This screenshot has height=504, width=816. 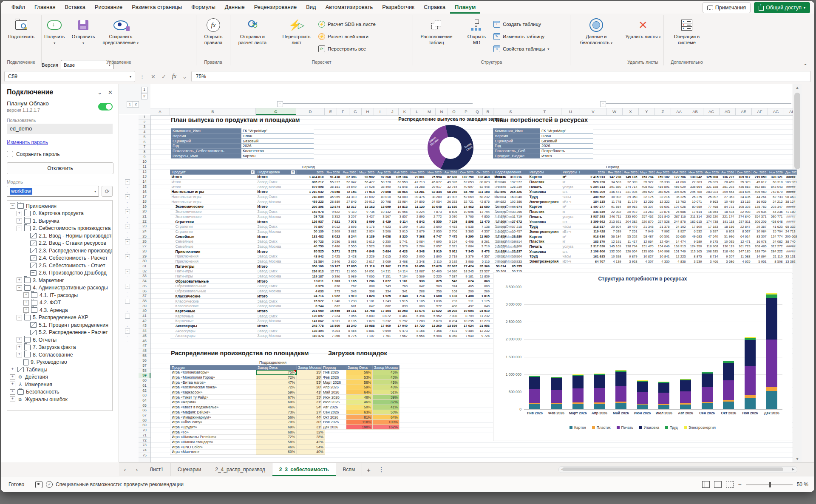 I want to click on scroll-down-icon: ▼, so click(x=797, y=459).